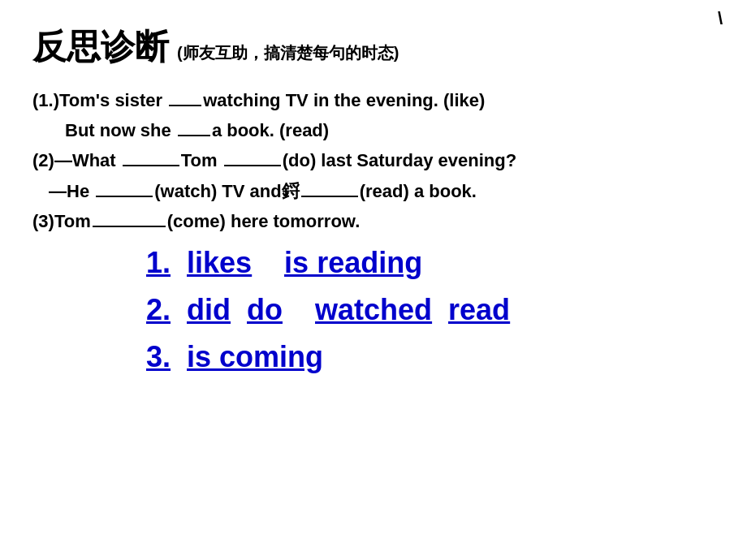 This screenshot has width=747, height=560. What do you see at coordinates (255, 357) in the screenshot?
I see `answer-is-coming: is coming` at bounding box center [255, 357].